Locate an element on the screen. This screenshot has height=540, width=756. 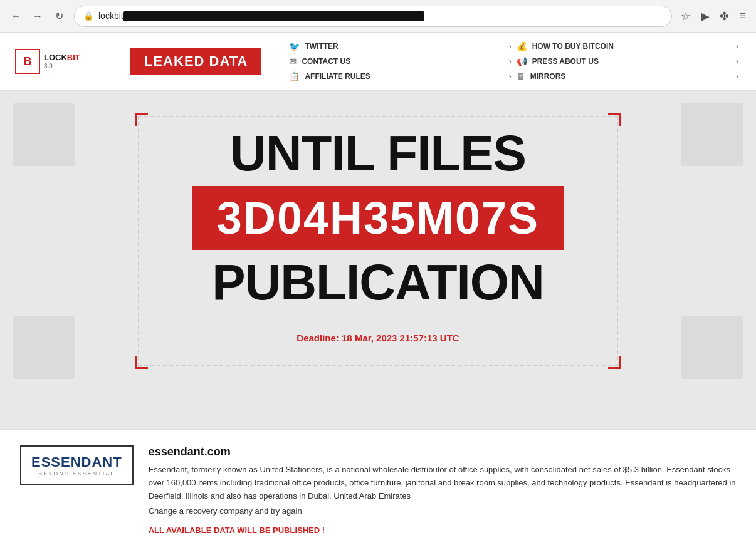
extension-icon: ✤ is located at coordinates (725, 16).